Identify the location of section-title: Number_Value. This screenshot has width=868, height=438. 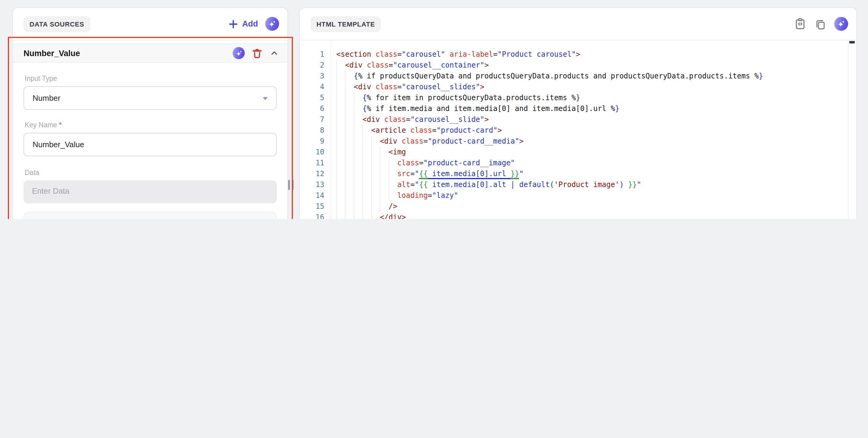
(52, 53).